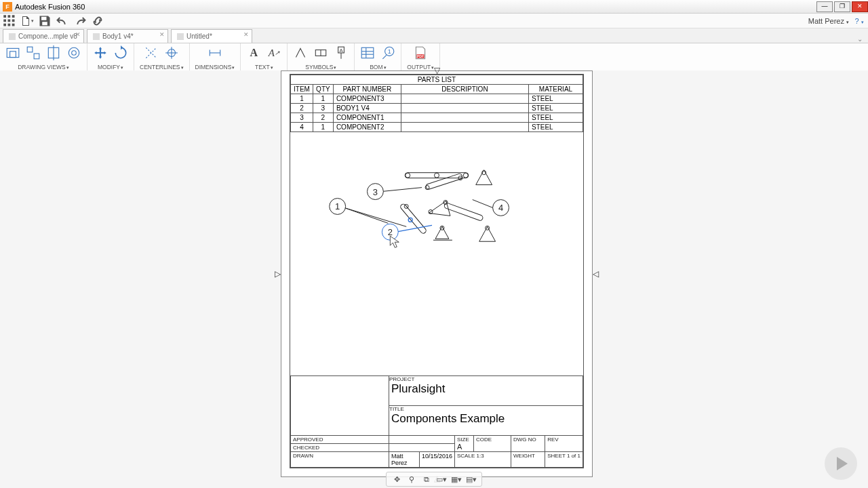 This screenshot has width=868, height=488. What do you see at coordinates (434, 479) in the screenshot?
I see `view-navbar: ✥ ⚲ ⧉ ▭▾ ▦▾ ▤▾` at bounding box center [434, 479].